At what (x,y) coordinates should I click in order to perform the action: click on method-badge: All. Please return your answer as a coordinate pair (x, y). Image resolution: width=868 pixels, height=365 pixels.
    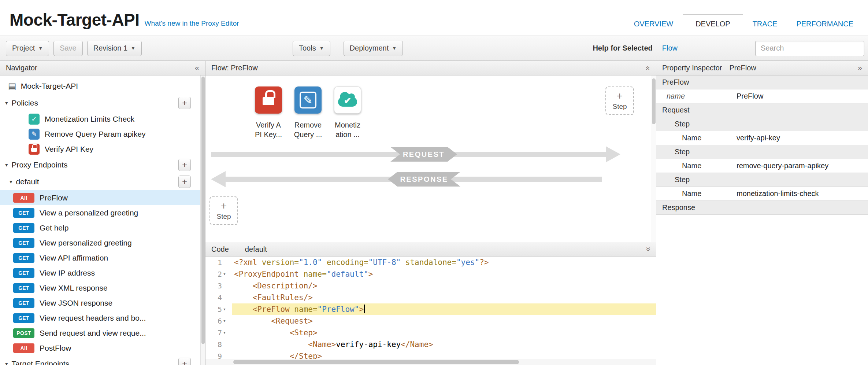
    Looking at the image, I should click on (24, 198).